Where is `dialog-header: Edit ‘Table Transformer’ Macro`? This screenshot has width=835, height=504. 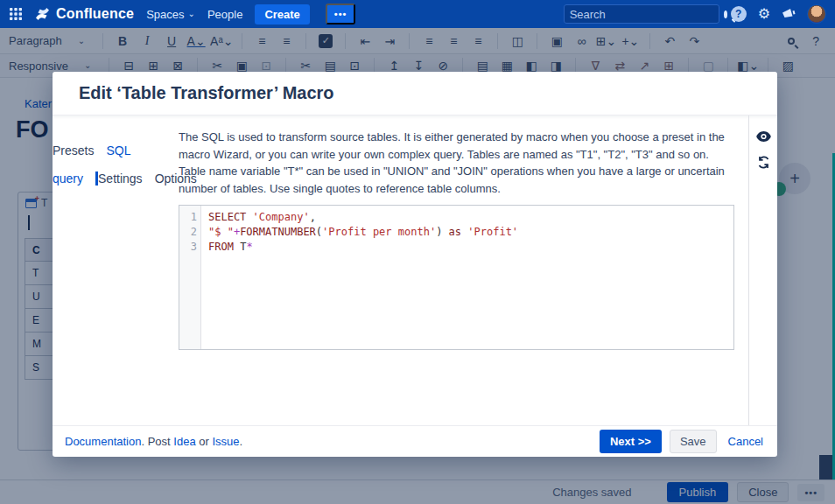 dialog-header: Edit ‘Table Transformer’ Macro is located at coordinates (415, 94).